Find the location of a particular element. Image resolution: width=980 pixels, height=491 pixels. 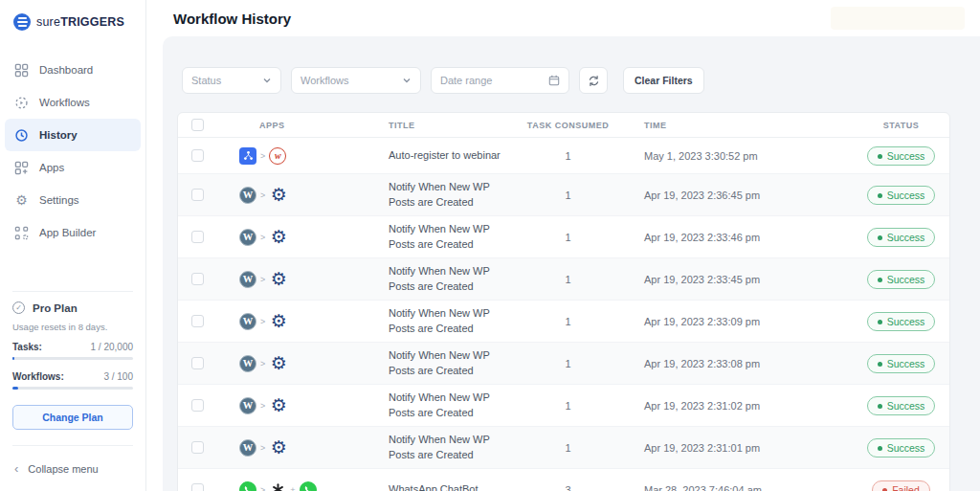

column-header-time: TIME is located at coordinates (738, 125).